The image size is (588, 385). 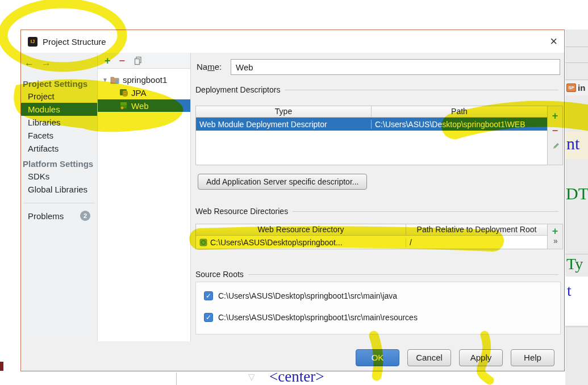 I want to click on back-arrow-icon: ←, so click(x=30, y=62).